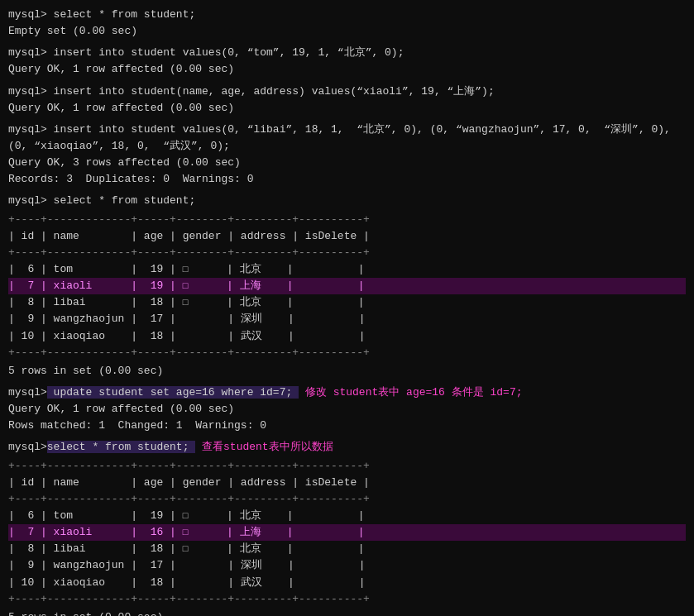 This screenshot has width=694, height=616. Describe the element at coordinates (347, 516) in the screenshot. I see `table2-row1: | 6 | tom | 19 | □ | 北京 | |` at that location.